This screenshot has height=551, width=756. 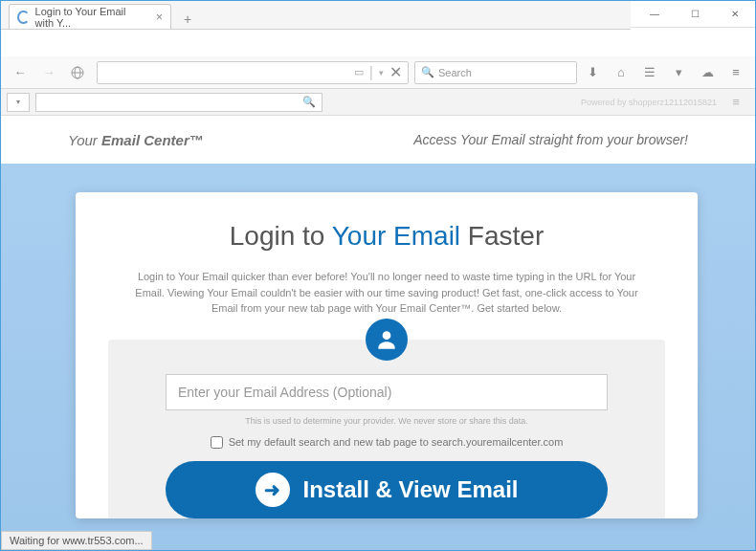 What do you see at coordinates (649, 102) in the screenshot?
I see `ext-powered-by: Powered by shopperz12112015821` at bounding box center [649, 102].